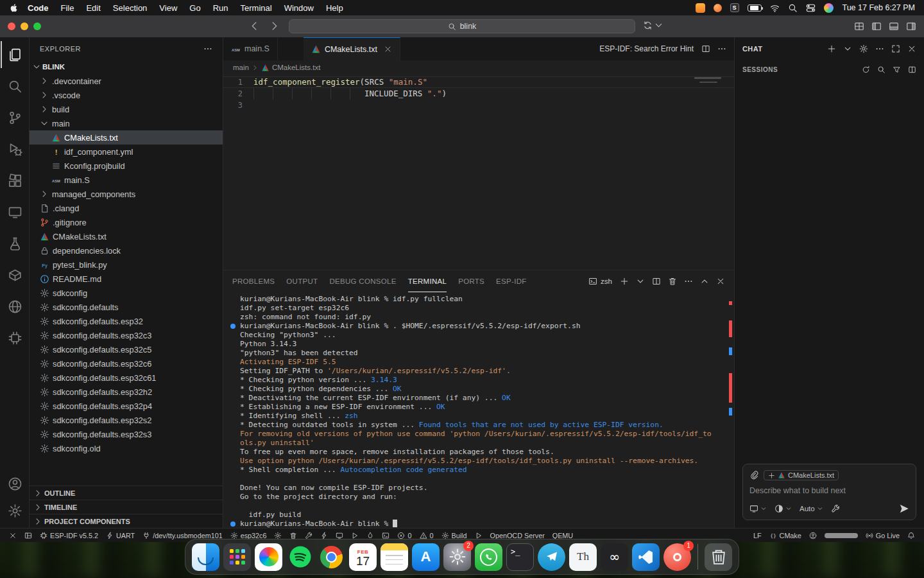 This screenshot has width=924, height=578. What do you see at coordinates (811, 8) in the screenshot?
I see `control-center-icon` at bounding box center [811, 8].